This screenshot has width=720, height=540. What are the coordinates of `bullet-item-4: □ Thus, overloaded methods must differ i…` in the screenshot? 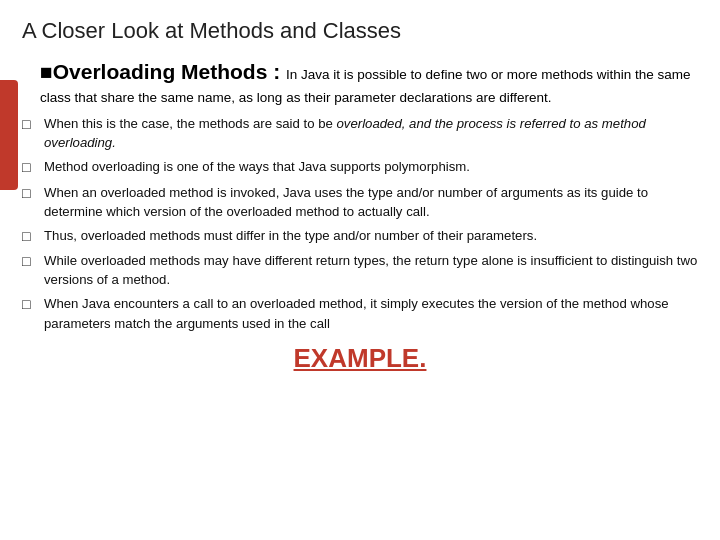 It's located at (360, 236).